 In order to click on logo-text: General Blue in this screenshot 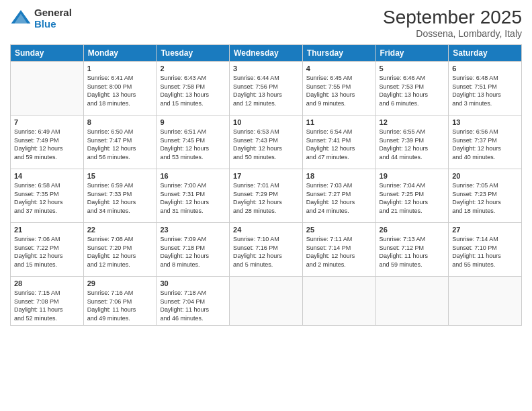, I will do `click(53, 18)`.